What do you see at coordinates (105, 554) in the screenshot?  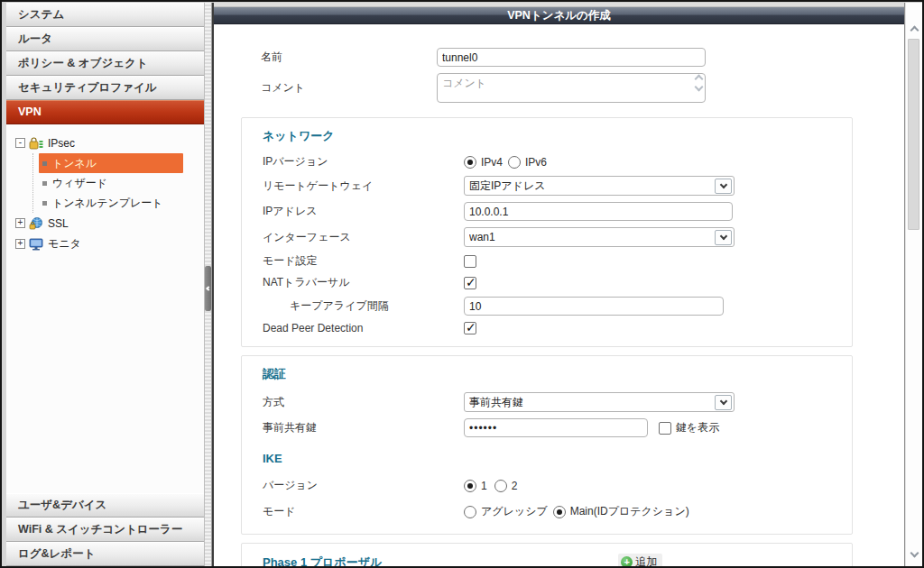 I see `sidebar-item-log-report: ログ&レポート` at bounding box center [105, 554].